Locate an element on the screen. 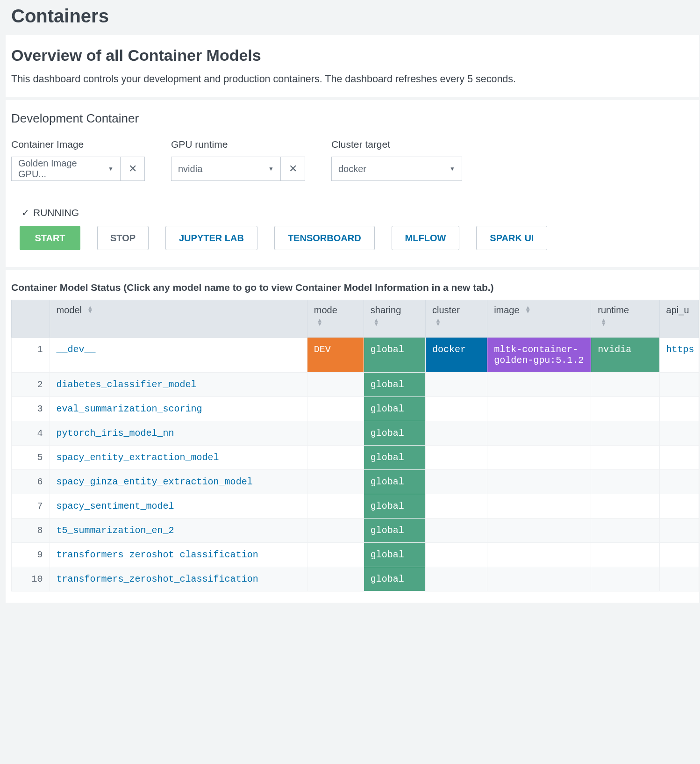 Image resolution: width=700 pixels, height=764 pixels. model-cell: __dev__ is located at coordinates (179, 355).